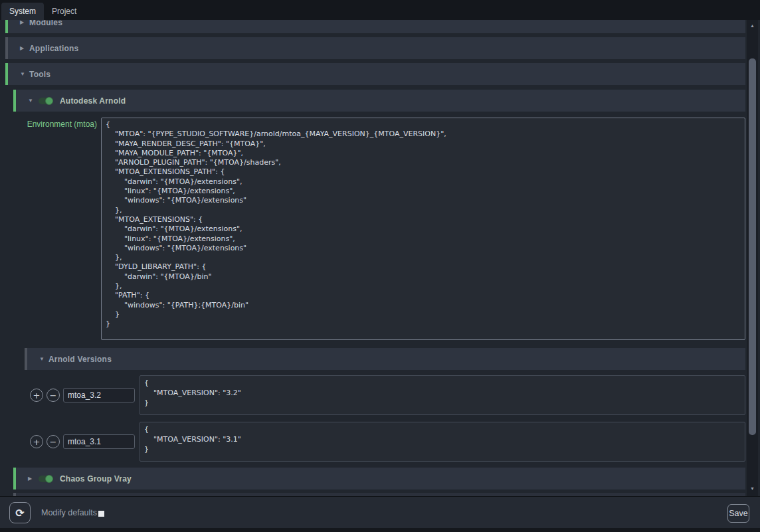 This screenshot has width=760, height=532. What do you see at coordinates (375, 27) in the screenshot?
I see `section-header-modules: ▶ Modules` at bounding box center [375, 27].